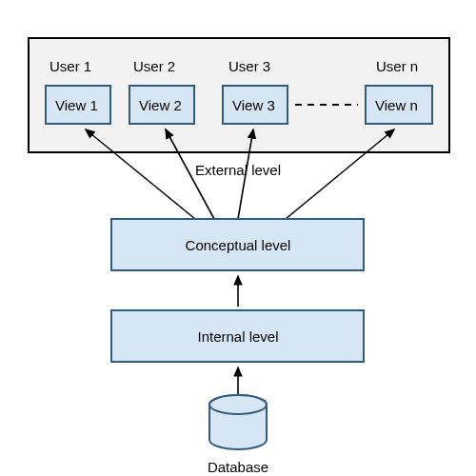 The width and height of the screenshot is (476, 476). What do you see at coordinates (238, 245) in the screenshot?
I see `conceptual-level-box: Conceptual level` at bounding box center [238, 245].